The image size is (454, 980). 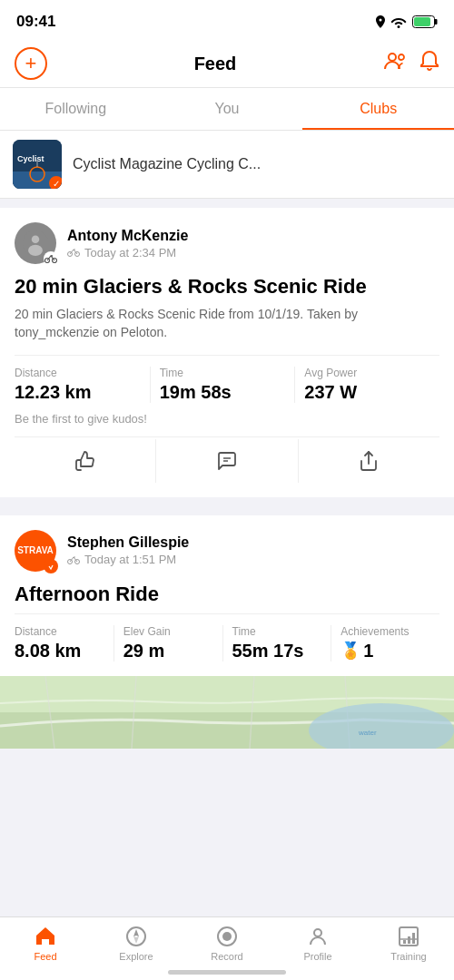 What do you see at coordinates (64, 643) in the screenshot?
I see `stat-distance-2: Distance 8.08 km` at bounding box center [64, 643].